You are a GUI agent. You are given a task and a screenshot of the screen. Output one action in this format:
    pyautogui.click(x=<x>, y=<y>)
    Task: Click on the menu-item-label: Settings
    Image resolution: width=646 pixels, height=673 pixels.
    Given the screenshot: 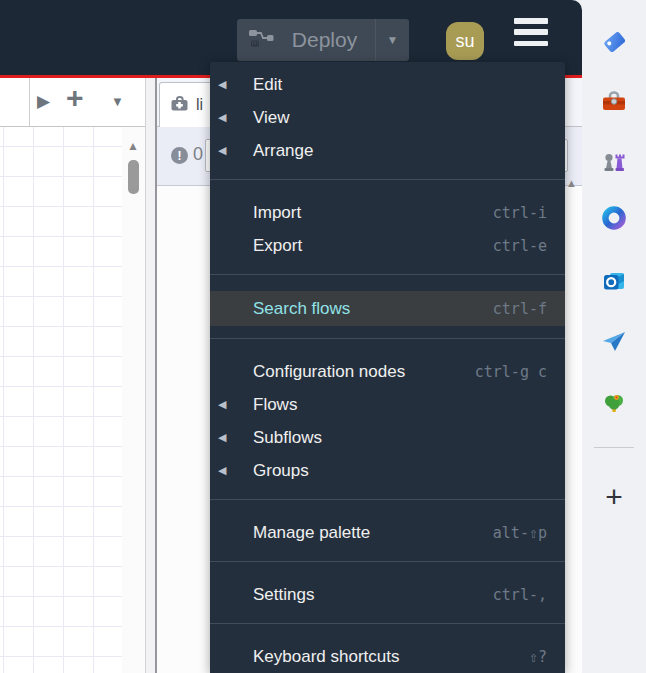 What is the action you would take?
    pyautogui.click(x=373, y=595)
    